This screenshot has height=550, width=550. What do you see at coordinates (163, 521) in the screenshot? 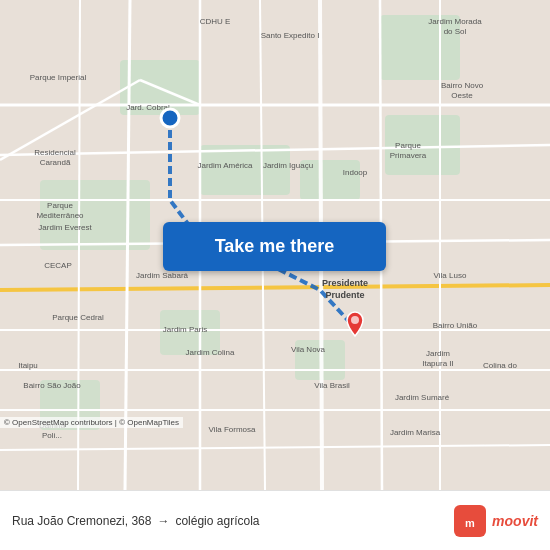
I see `route-arrow: →` at bounding box center [163, 521].